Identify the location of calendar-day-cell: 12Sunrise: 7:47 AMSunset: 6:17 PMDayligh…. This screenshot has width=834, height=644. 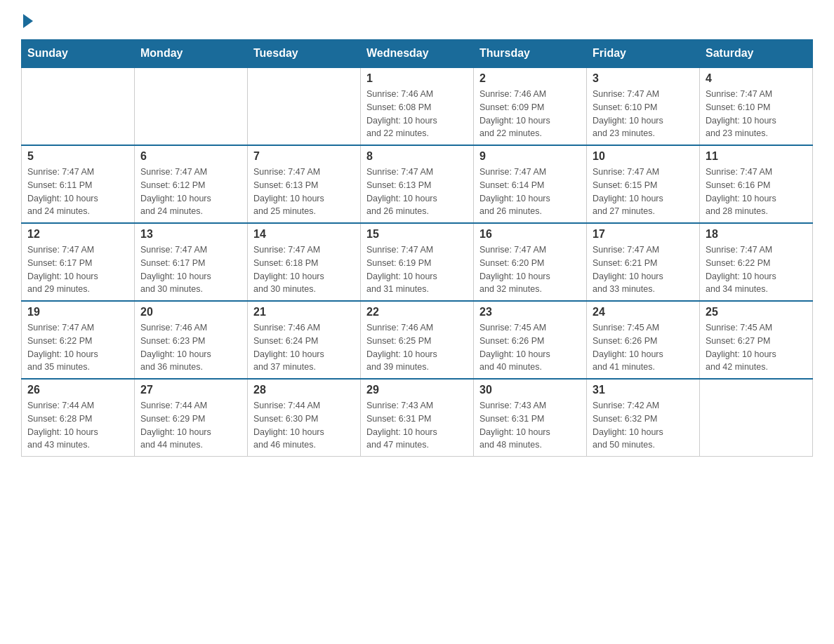
(79, 262).